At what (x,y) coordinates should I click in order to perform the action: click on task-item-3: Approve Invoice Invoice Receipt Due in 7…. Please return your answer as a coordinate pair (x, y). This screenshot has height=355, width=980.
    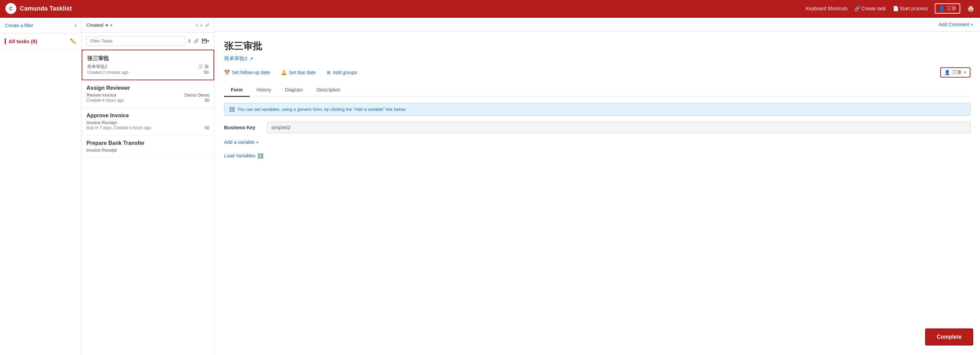
    Looking at the image, I should click on (148, 122).